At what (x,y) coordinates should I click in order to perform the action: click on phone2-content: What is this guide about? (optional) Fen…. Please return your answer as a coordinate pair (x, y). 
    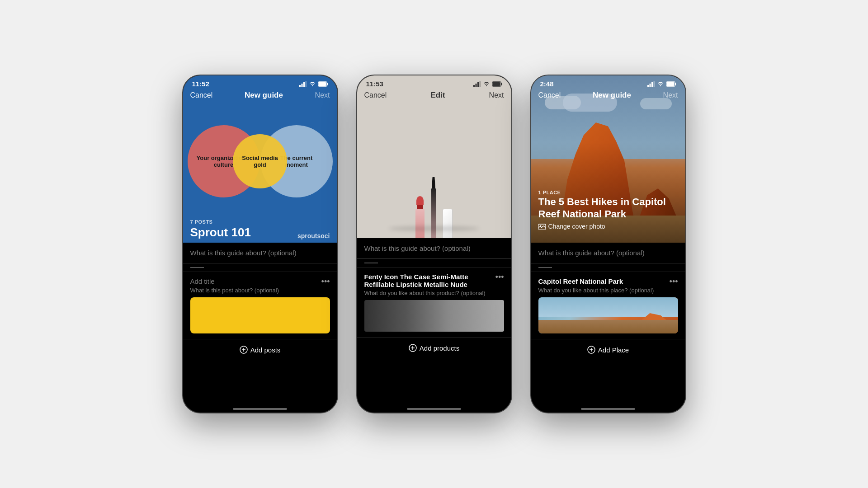
    Looking at the image, I should click on (434, 322).